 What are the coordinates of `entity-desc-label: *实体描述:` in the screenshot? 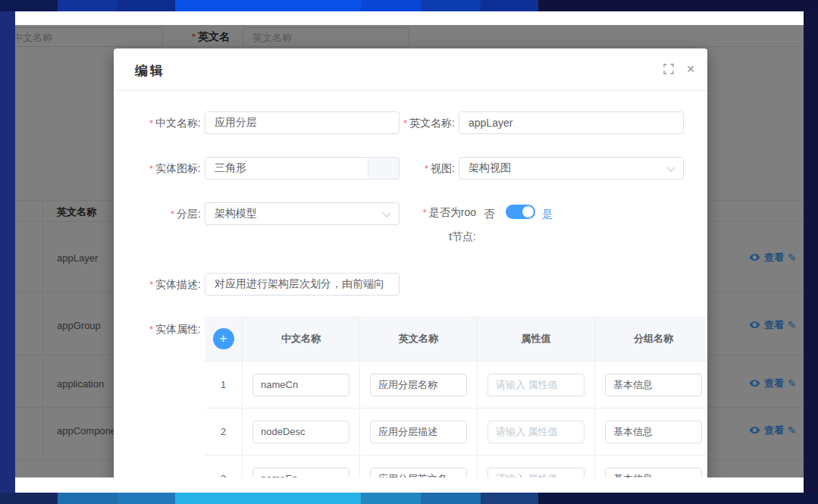 It's located at (162, 285).